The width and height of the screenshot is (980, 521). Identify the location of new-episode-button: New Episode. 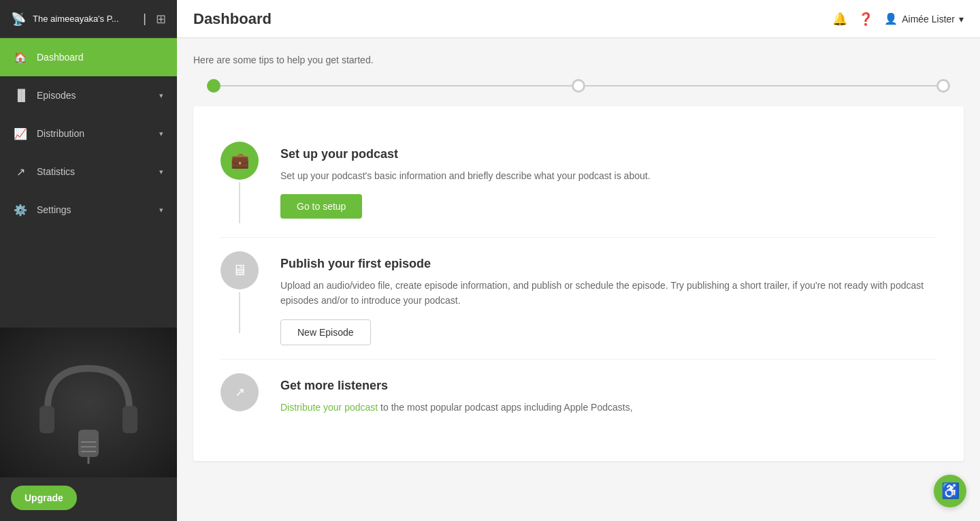
(325, 332).